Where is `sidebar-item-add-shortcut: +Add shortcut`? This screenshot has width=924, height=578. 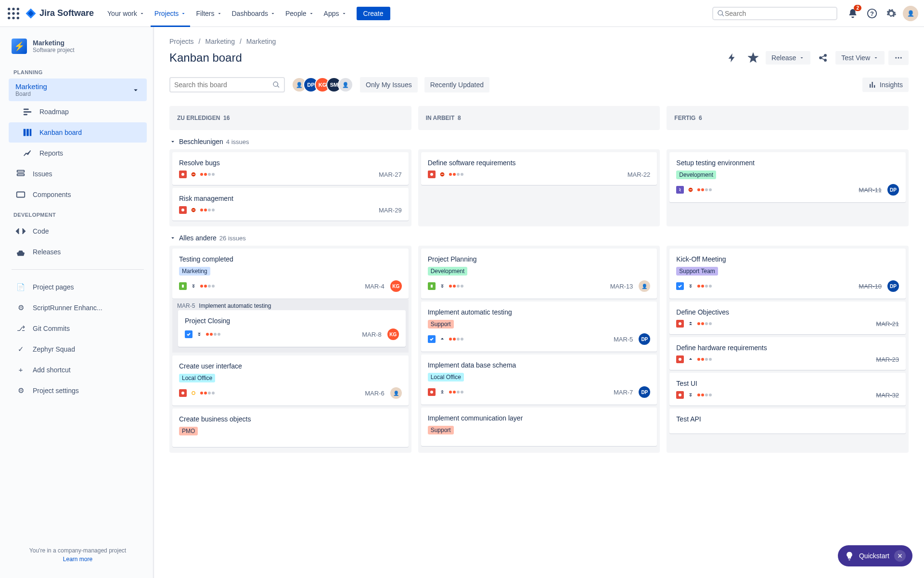 sidebar-item-add-shortcut: +Add shortcut is located at coordinates (78, 370).